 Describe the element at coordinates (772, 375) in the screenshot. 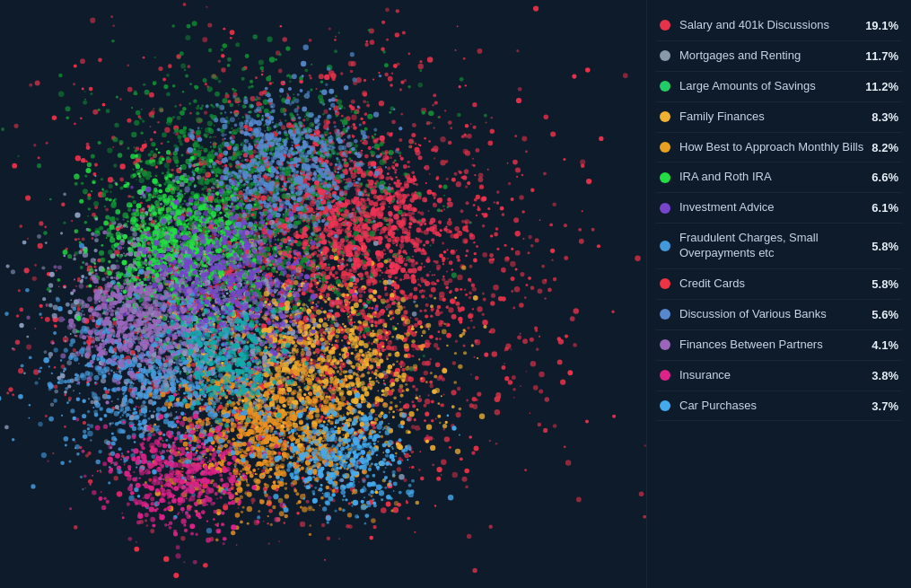

I see `legend-label: Insurance` at that location.